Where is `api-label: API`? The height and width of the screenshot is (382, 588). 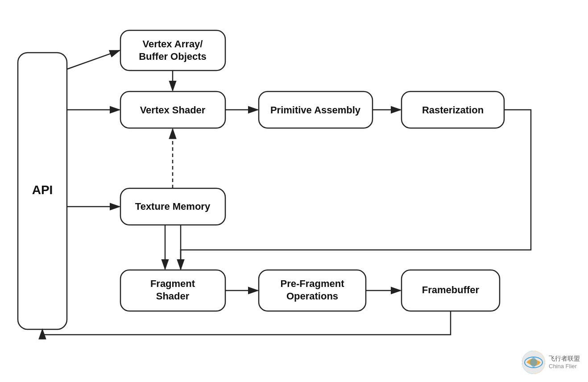
api-label: API is located at coordinates (43, 190).